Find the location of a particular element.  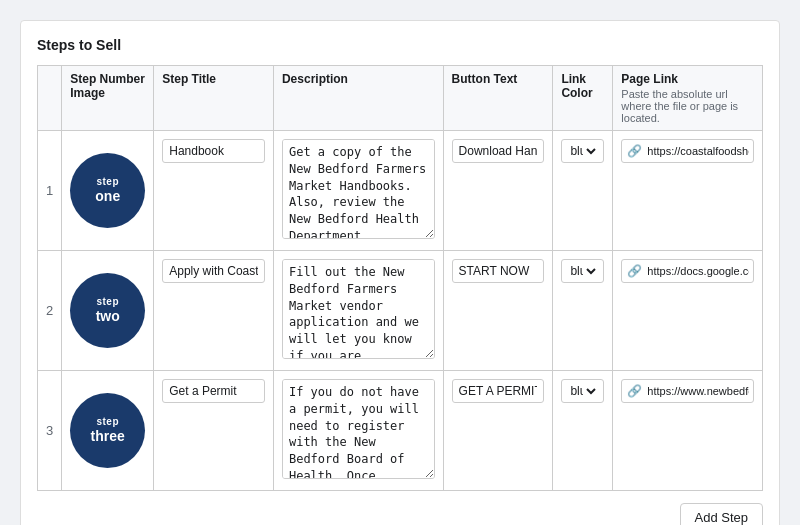

col-header-description: Description is located at coordinates (358, 98).